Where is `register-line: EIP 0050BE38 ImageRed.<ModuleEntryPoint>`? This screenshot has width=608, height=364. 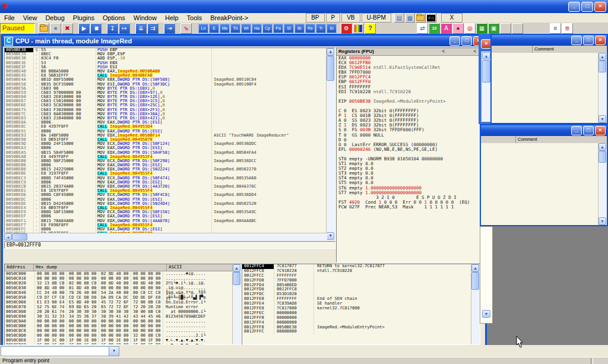
register-line: EIP 0050BE38 ImageRed.<ModuleEntryPoint> is located at coordinates (408, 102).